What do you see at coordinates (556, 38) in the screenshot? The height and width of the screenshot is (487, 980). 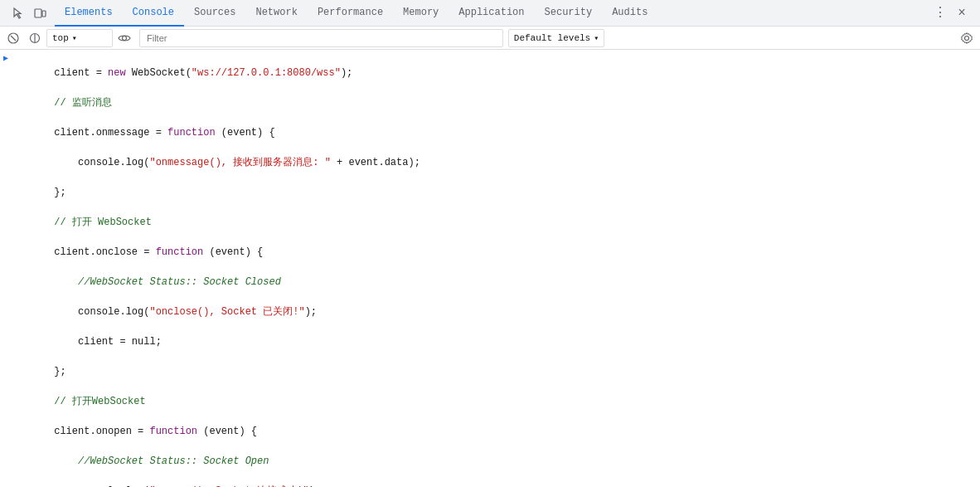 I see `levels-select: Default levels ▾` at bounding box center [556, 38].